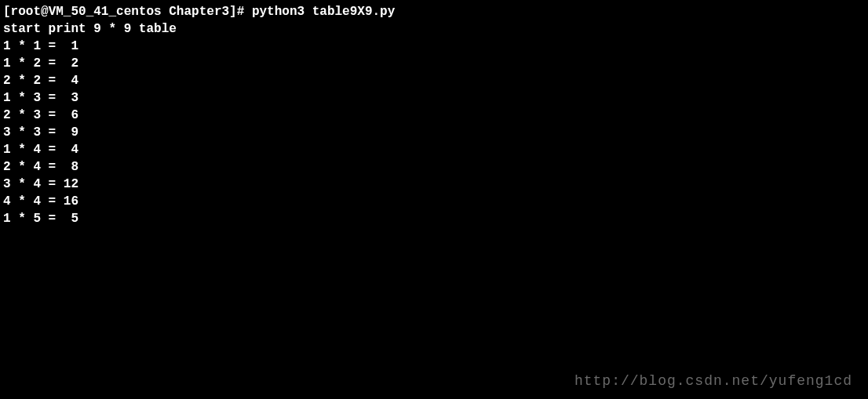 Image resolution: width=868 pixels, height=399 pixels. What do you see at coordinates (434, 12) in the screenshot?
I see `command-prompt-line: [root@VM_50_41_centos Chapter3]# python3…` at bounding box center [434, 12].